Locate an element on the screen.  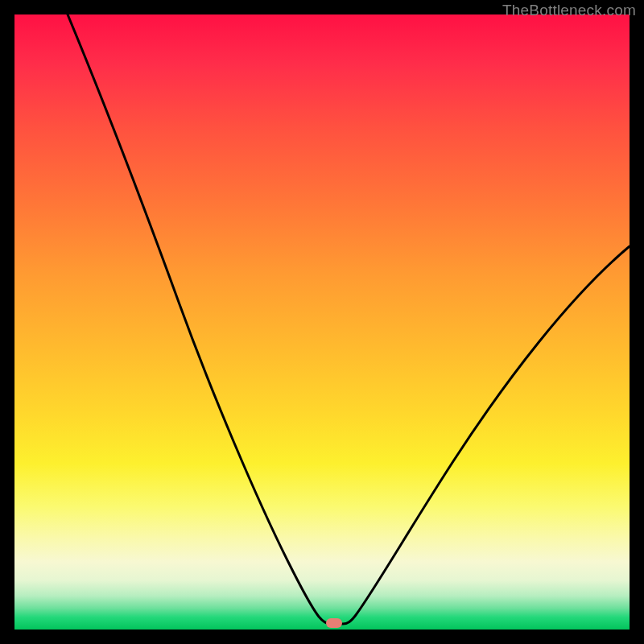
watermark-text: TheBottleneck.com is located at coordinates (569, 10).